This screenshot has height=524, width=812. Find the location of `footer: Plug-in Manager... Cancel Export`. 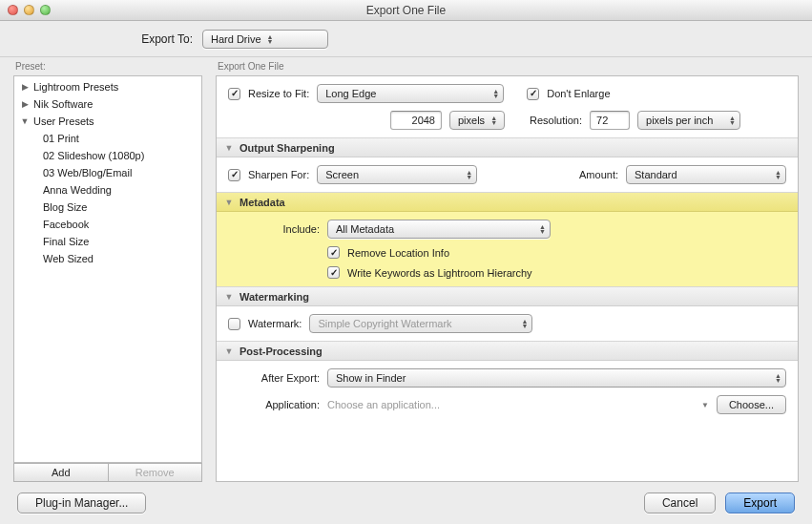

footer: Plug-in Manager... Cancel Export is located at coordinates (406, 503).